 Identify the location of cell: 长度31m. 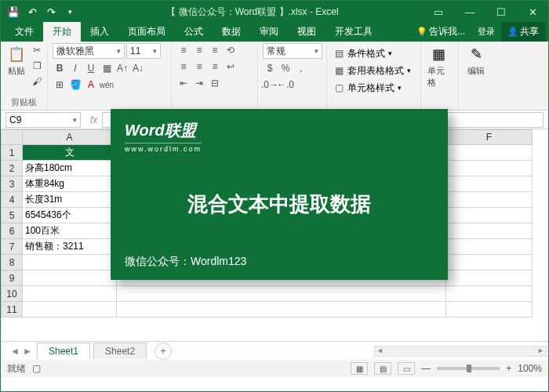
(70, 200).